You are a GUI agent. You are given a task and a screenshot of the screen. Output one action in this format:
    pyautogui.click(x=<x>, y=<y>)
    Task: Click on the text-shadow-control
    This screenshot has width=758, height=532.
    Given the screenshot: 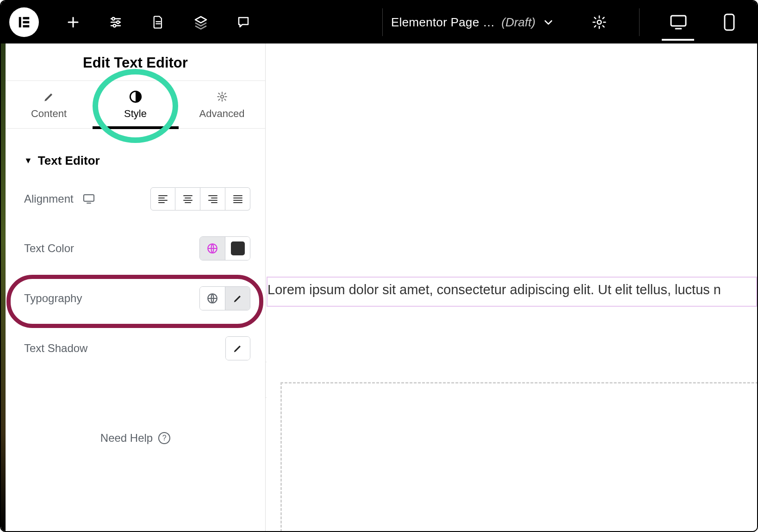 What is the action you would take?
    pyautogui.click(x=238, y=348)
    